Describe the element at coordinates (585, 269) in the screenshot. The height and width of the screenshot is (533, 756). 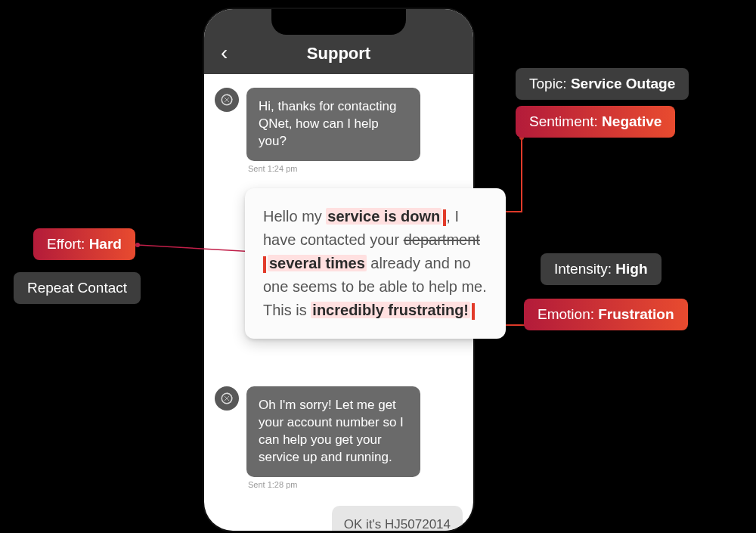
I see `tag-label: Intensity:` at that location.